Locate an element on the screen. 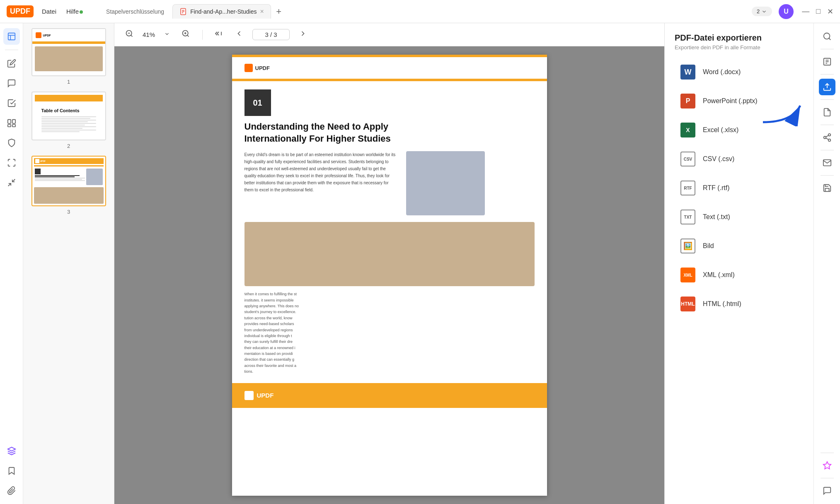 The height and width of the screenshot is (504, 840). export-option-ppt: P PowerPoint (.pptx) is located at coordinates (739, 101).